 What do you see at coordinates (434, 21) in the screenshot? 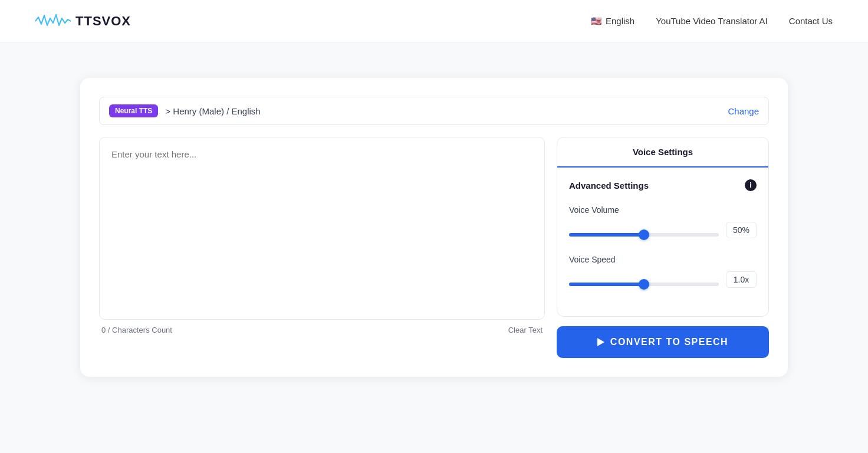
I see `header: TTSVOX 🇺🇸 English YouTube Video Translat…` at bounding box center [434, 21].